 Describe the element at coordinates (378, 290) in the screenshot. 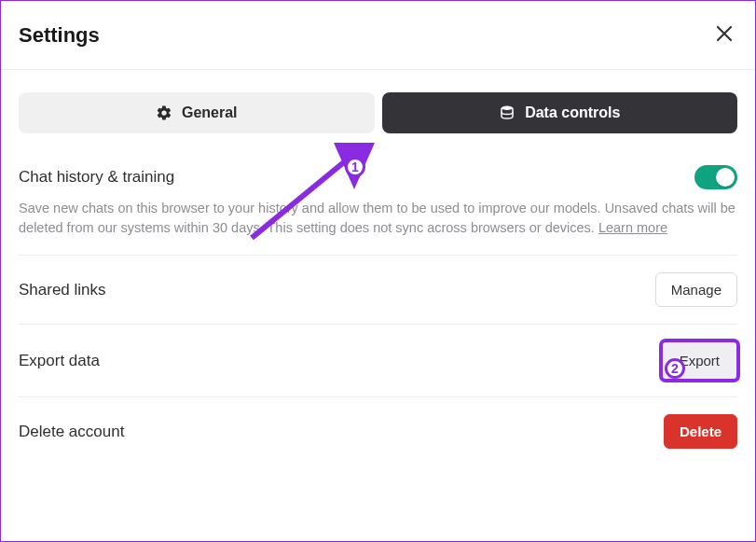

I see `section-shared-links: Shared links Manage` at that location.